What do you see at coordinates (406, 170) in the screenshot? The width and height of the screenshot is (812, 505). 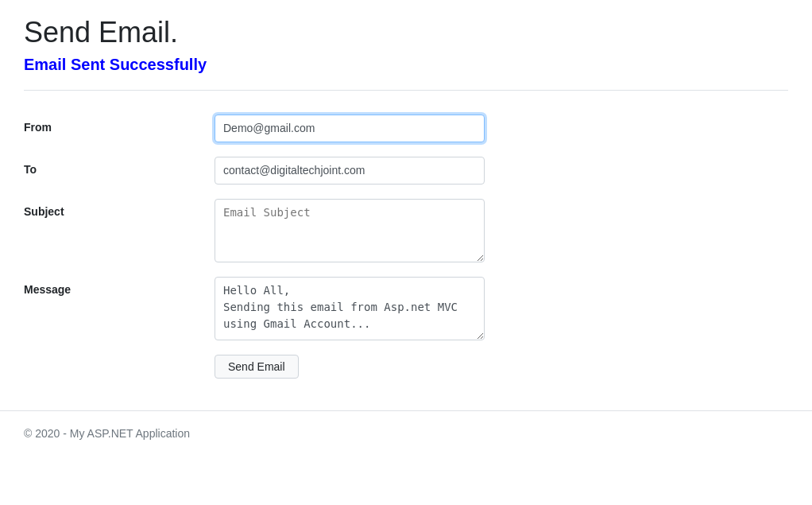 I see `to-row: To` at bounding box center [406, 170].